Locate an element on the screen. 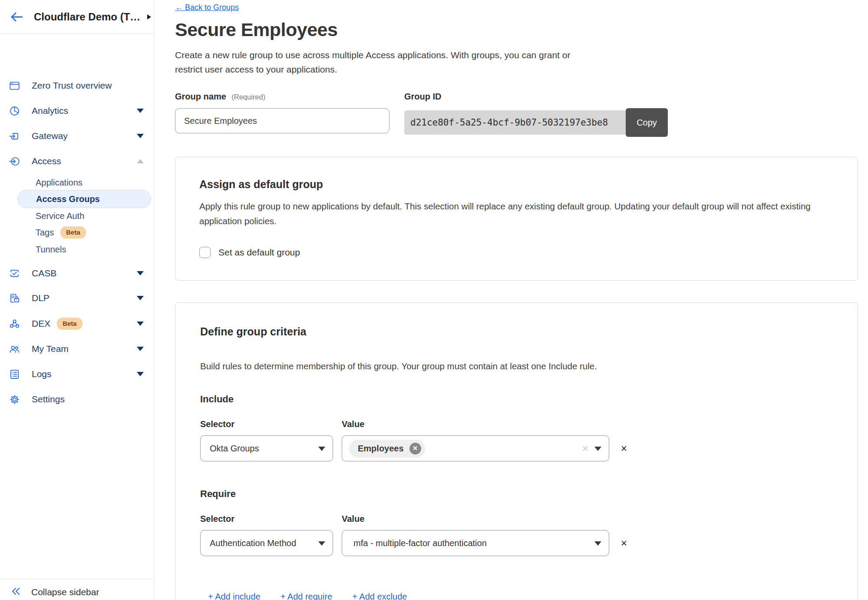  access-icon is located at coordinates (15, 162).